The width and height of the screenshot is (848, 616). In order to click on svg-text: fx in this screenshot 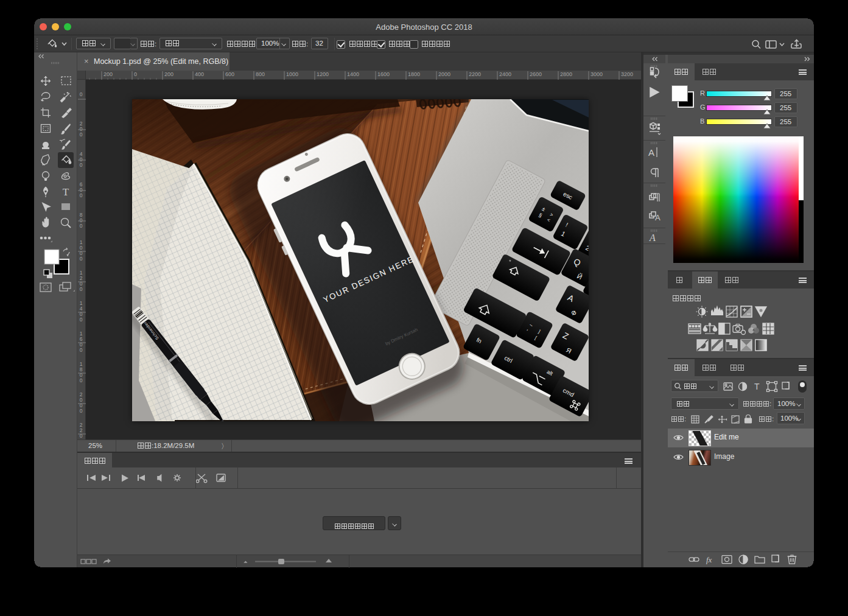, I will do `click(709, 560)`.